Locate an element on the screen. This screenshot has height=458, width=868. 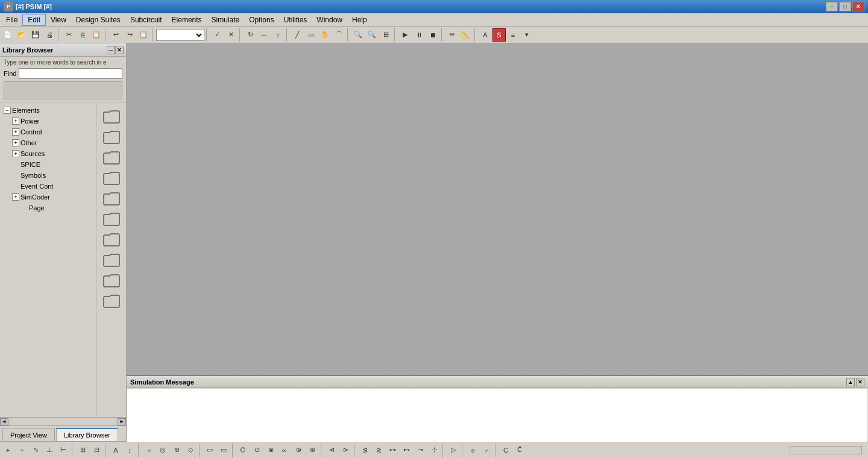
bottom-btn-26: ⊶ is located at coordinates (392, 450).